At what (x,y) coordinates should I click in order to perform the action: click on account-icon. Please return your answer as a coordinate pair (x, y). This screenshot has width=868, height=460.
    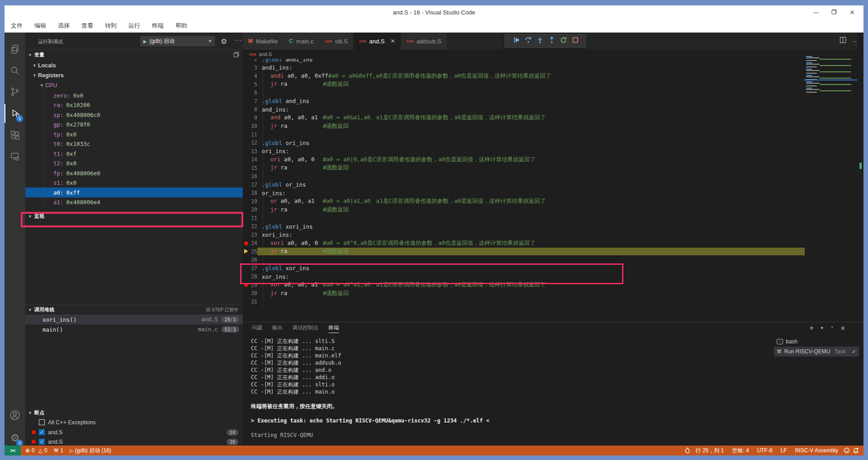
    Looking at the image, I should click on (15, 415).